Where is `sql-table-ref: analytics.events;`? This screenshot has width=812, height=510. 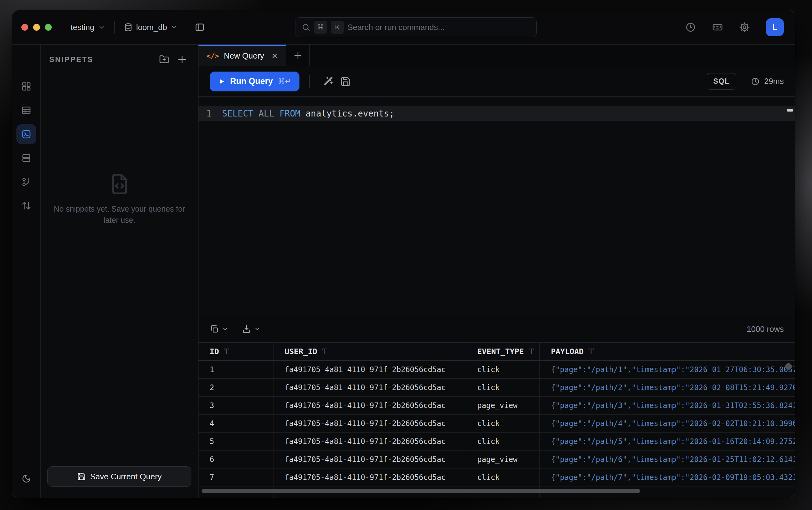
sql-table-ref: analytics.events; is located at coordinates (347, 114).